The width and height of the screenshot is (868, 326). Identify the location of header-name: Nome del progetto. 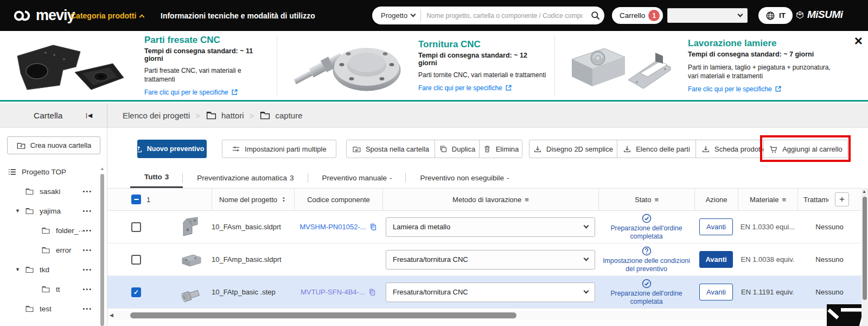
(253, 199).